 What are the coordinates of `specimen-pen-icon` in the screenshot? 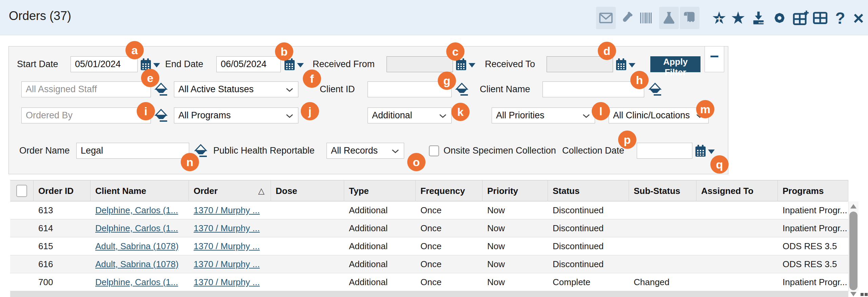 It's located at (627, 18).